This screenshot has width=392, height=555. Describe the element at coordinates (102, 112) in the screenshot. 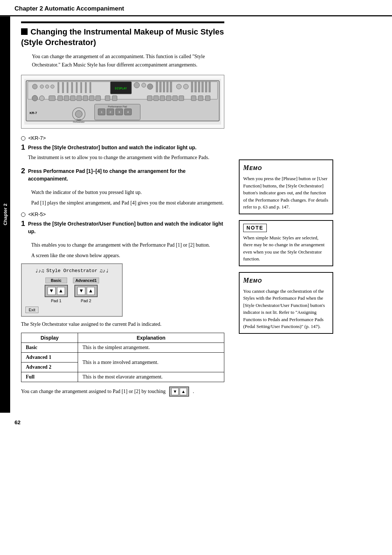

I see `svg-text: 1` at that location.